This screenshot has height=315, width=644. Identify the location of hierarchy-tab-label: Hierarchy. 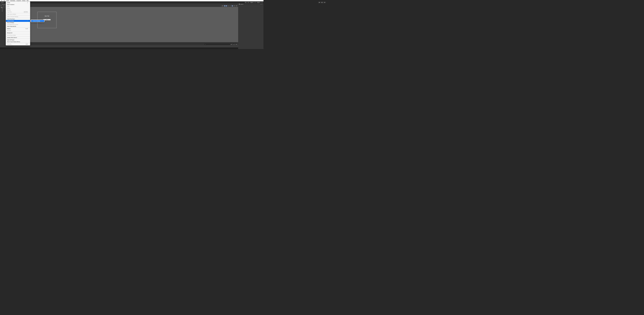
(4, 4).